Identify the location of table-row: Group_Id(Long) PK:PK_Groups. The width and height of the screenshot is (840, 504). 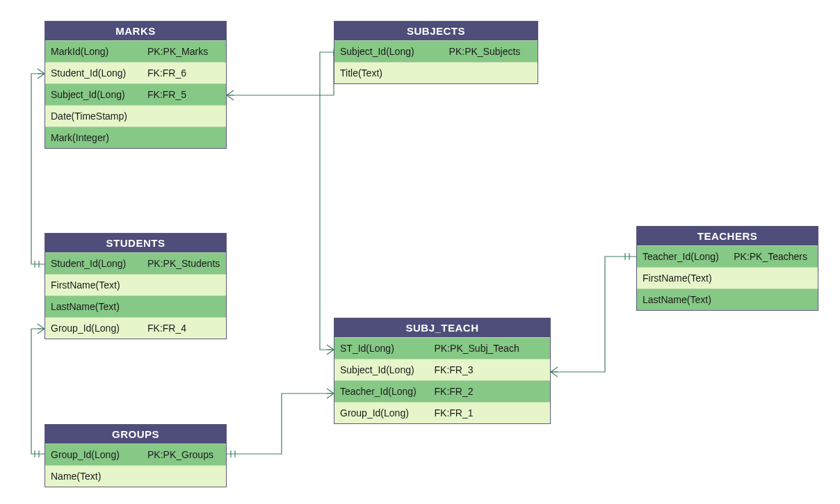
(136, 455).